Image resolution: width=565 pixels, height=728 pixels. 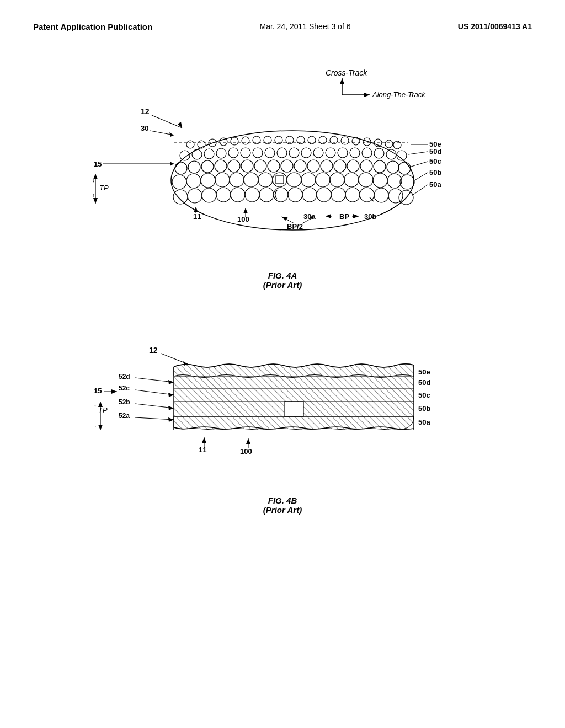 I want to click on label-100-4a: 100, so click(x=243, y=220).